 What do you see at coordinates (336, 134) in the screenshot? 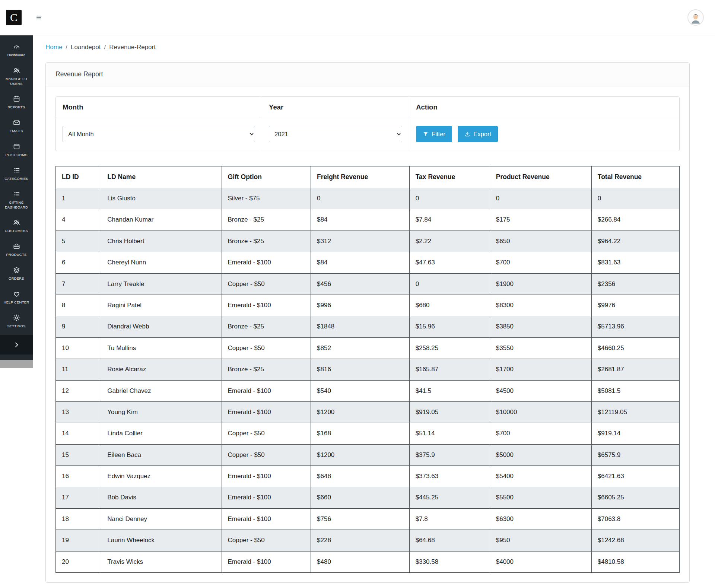
I see `year-select-cell: 2021` at bounding box center [336, 134].